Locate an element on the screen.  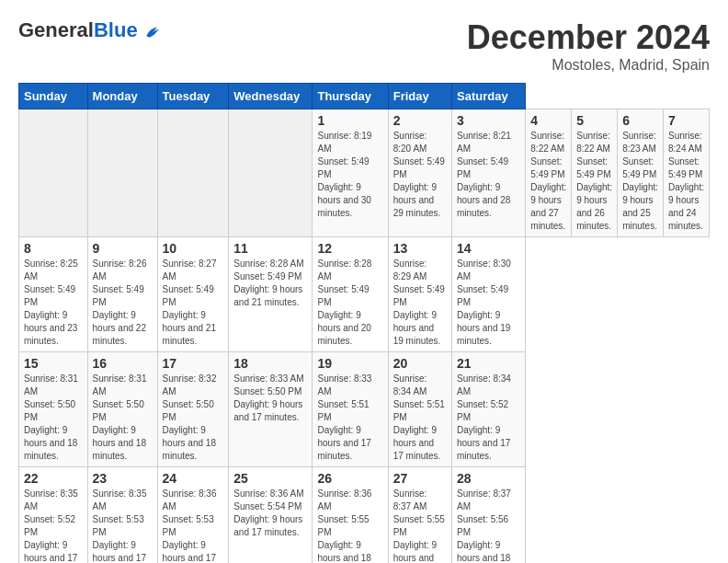
calendar-cell: 14Sunrise: 8:30 AM Sunset: 5:49 PM Dayli… is located at coordinates (489, 294).